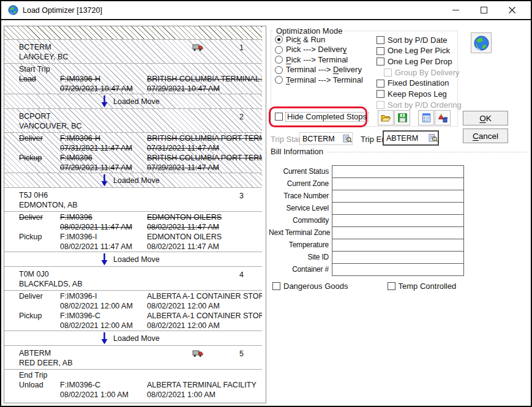 Image resolution: width=532 pixels, height=407 pixels. I want to click on stop-t5j-0h6: T5J 0H6 EDMONTON, AB 3 Deliver F:IM0396 …, so click(135, 220).